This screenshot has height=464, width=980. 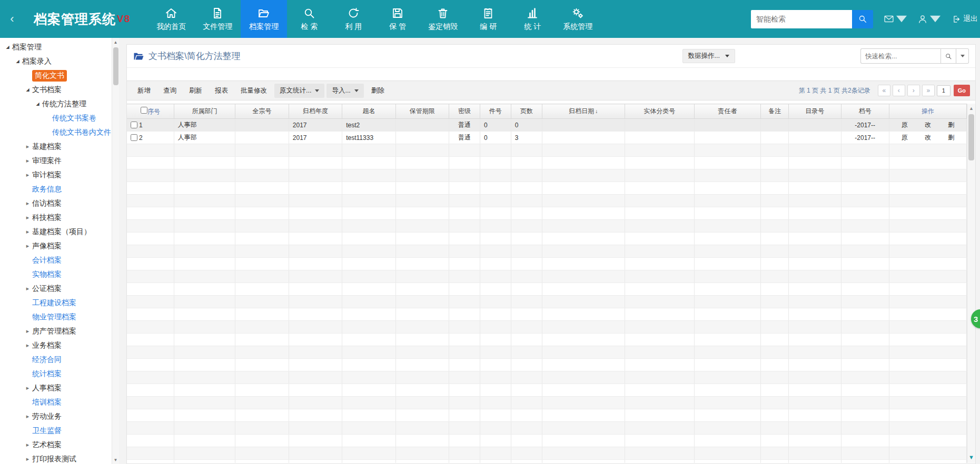 What do you see at coordinates (309, 19) in the screenshot?
I see `nav-item-search: 检 索` at bounding box center [309, 19].